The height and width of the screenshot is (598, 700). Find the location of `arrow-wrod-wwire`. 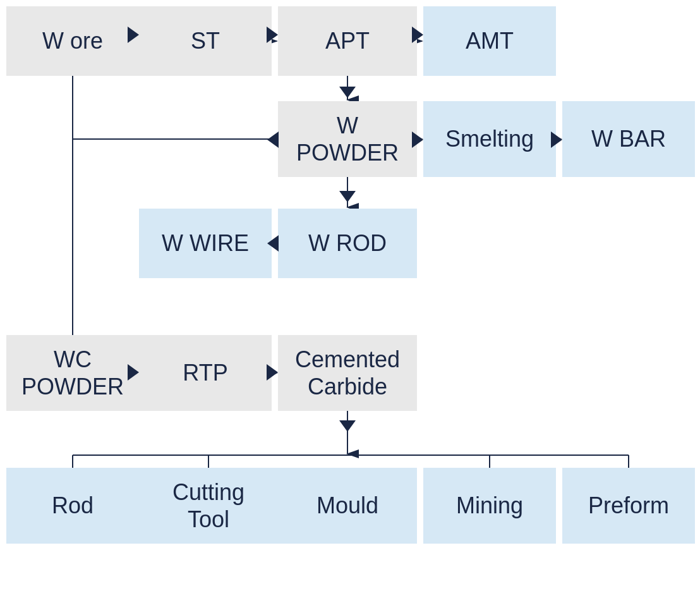

arrow-wrod-wwire is located at coordinates (273, 243).